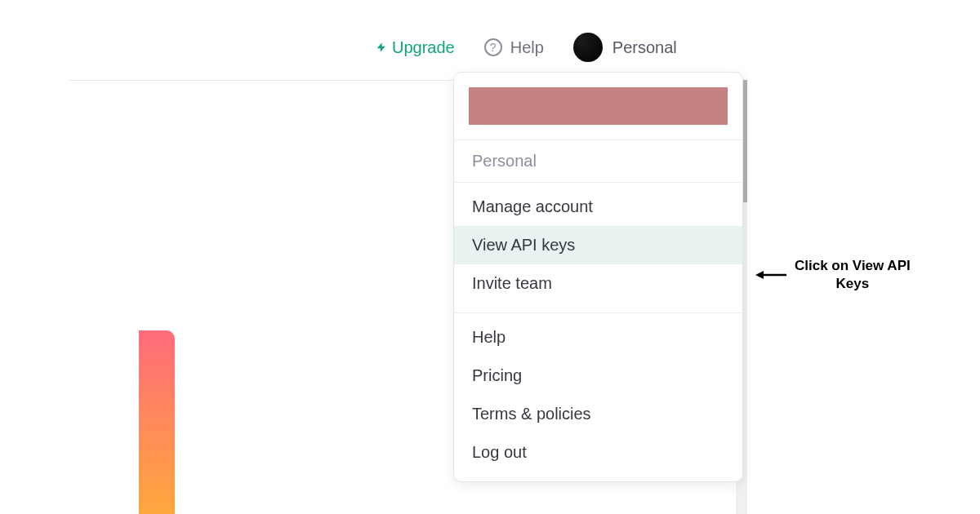 This screenshot has height=514, width=980. Describe the element at coordinates (514, 47) in the screenshot. I see `help-button: ? Help` at that location.